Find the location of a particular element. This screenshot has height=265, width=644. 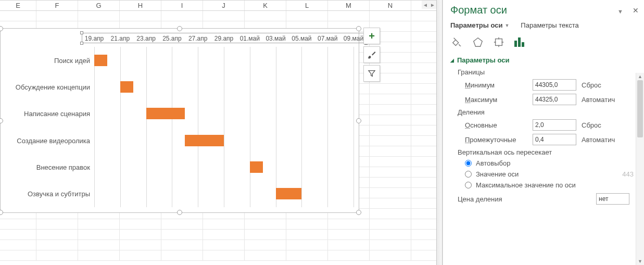

y-axis-label: Поиск идей is located at coordinates (45, 60).